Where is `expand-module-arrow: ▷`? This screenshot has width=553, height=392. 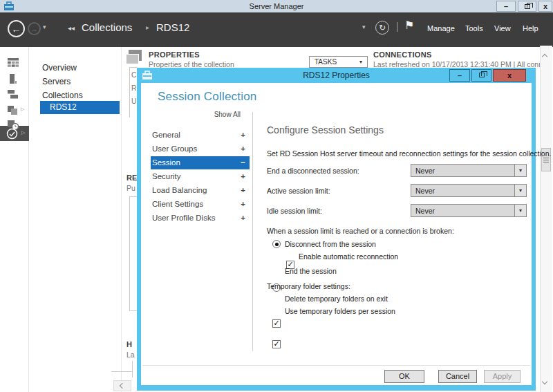
expand-module-arrow: ▷ is located at coordinates (22, 109).